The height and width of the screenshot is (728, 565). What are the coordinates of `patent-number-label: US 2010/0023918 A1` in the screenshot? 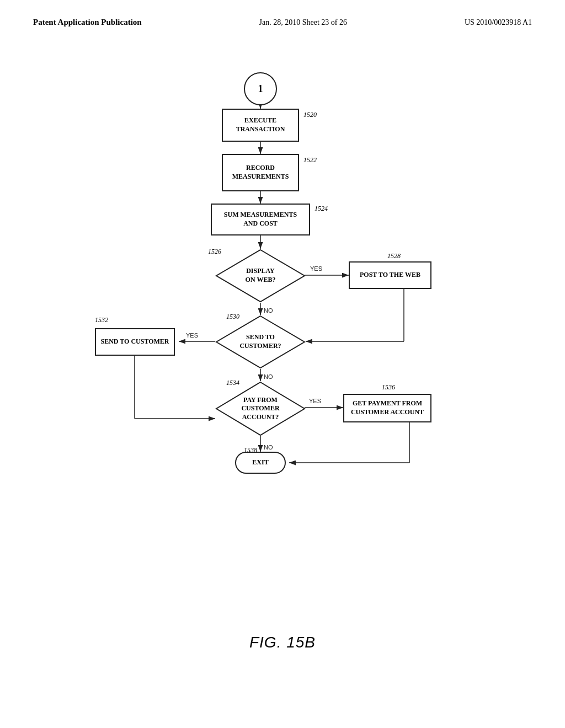 It's located at (498, 23).